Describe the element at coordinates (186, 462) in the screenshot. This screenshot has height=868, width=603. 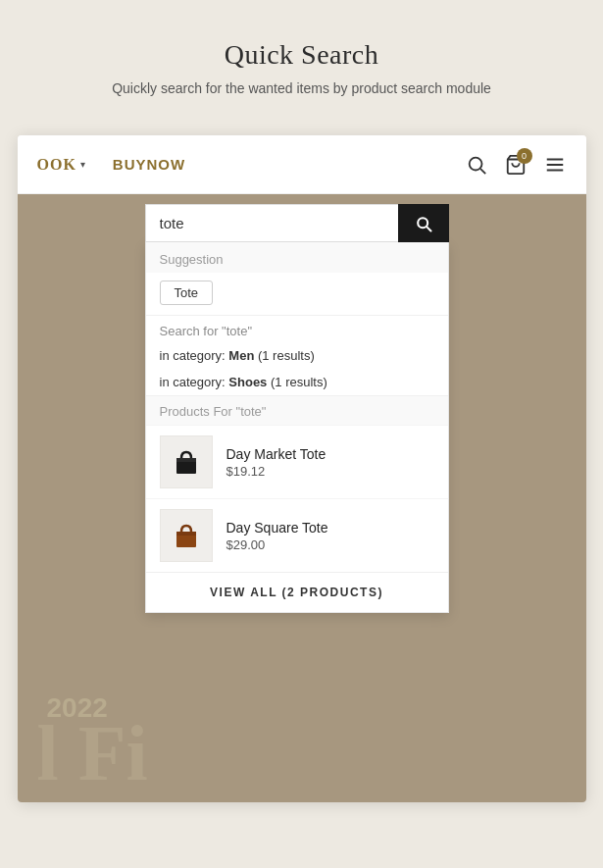
I see `product-image-day-market-tote` at that location.